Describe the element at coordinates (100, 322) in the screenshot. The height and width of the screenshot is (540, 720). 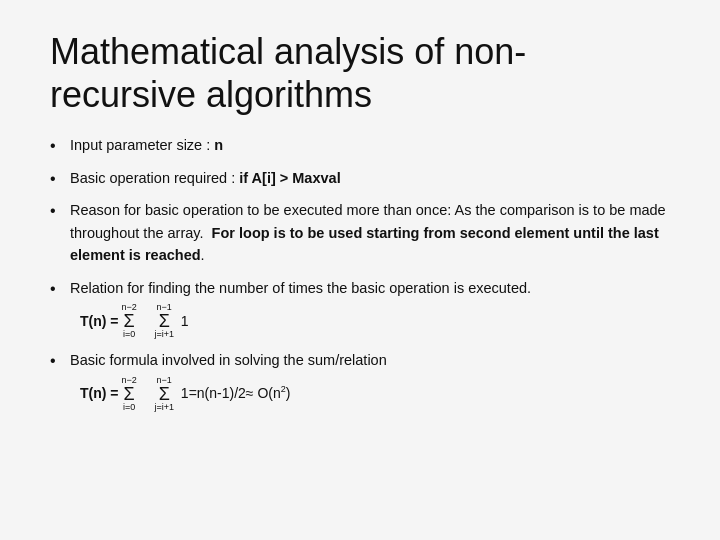
I see `tn-label-1: T(n) =` at that location.